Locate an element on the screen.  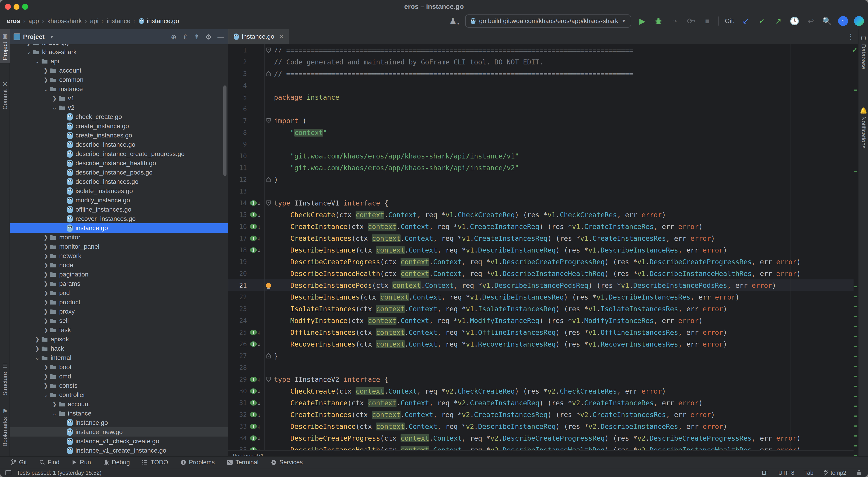
breadcrumb-item: api is located at coordinates (94, 21).